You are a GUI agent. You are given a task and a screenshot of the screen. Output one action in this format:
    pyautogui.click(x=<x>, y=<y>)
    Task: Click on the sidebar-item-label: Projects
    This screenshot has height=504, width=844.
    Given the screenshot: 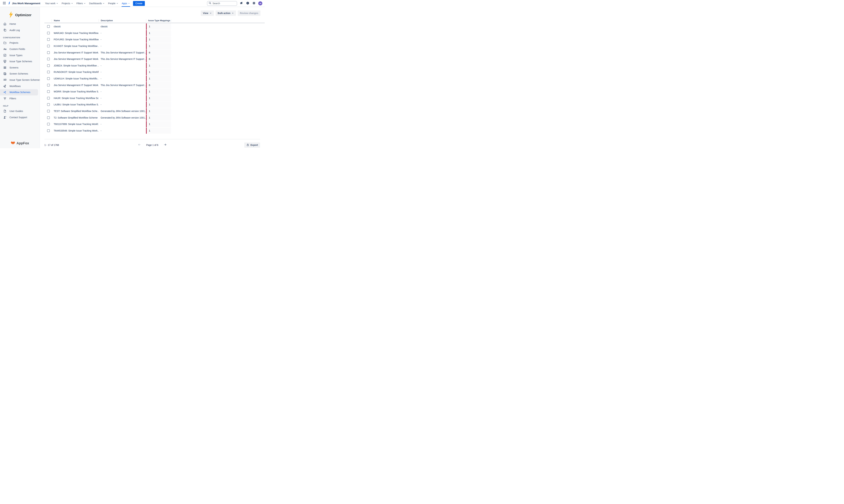 What is the action you would take?
    pyautogui.click(x=14, y=43)
    